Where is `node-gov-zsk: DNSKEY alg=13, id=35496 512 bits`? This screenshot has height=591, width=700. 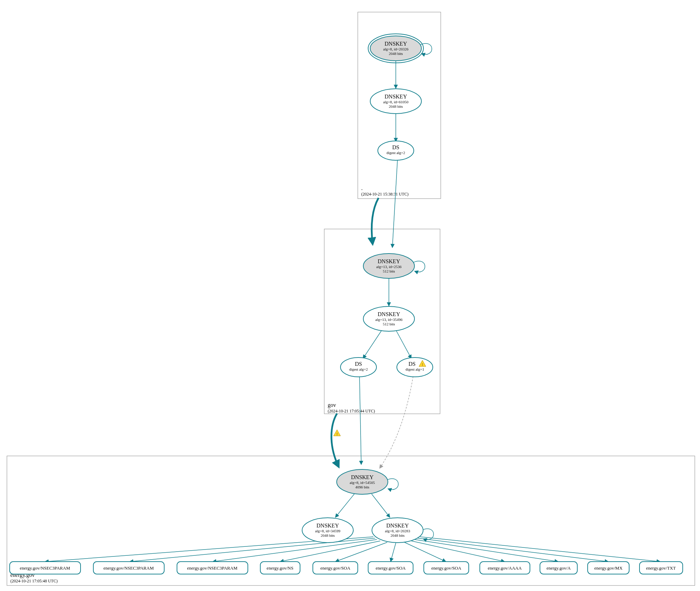
node-gov-zsk: DNSKEY alg=13, id=35496 512 bits is located at coordinates (389, 319).